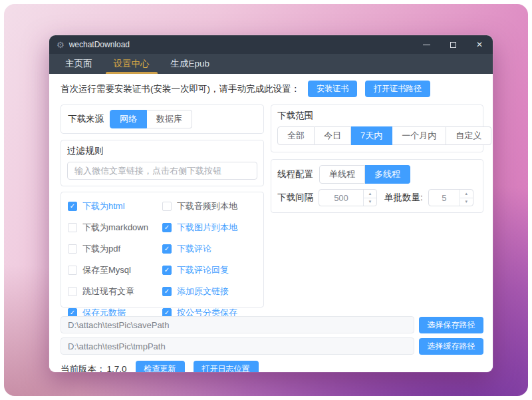 This screenshot has width=532, height=400. What do you see at coordinates (364, 174) in the screenshot?
I see `thread-mode-group: 单线程 多线程` at bounding box center [364, 174].